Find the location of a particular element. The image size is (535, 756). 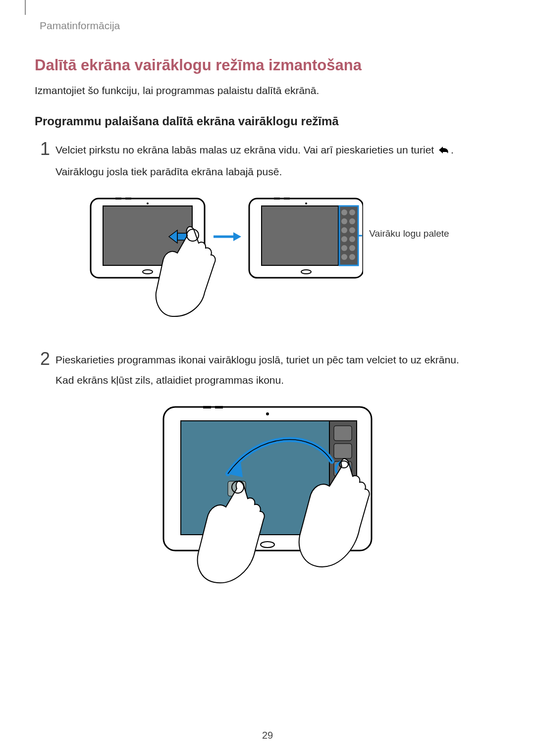

intro-text: Izmantojiet šo funkciju, lai programmas … is located at coordinates (268, 91).